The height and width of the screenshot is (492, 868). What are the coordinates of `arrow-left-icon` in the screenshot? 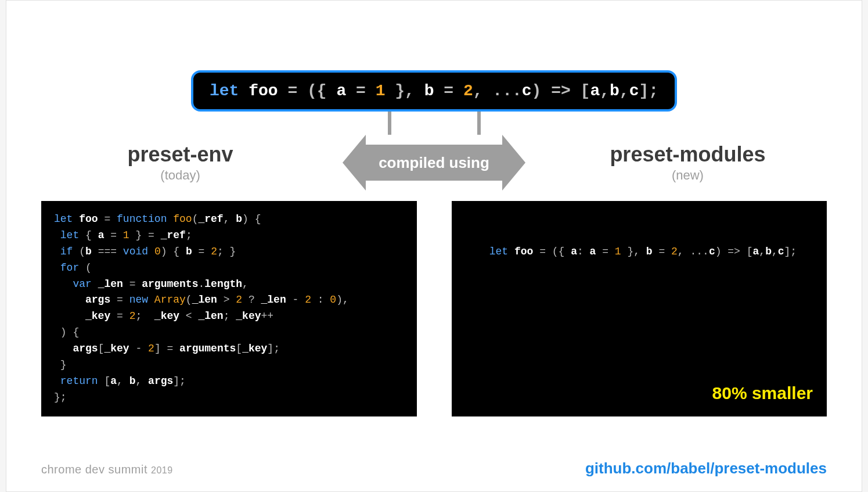 It's located at (354, 163).